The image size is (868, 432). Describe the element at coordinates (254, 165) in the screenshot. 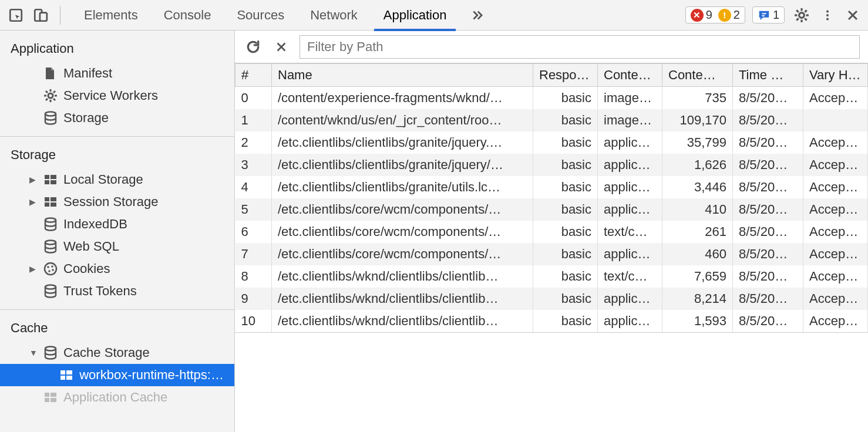

I see `cell: 3` at that location.